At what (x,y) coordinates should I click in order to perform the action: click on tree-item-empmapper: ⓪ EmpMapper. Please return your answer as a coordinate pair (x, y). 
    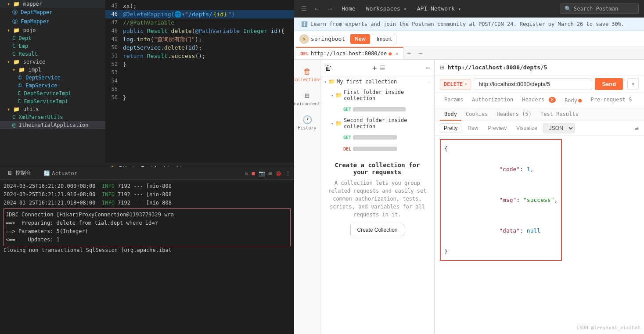
    Looking at the image, I should click on (53, 22).